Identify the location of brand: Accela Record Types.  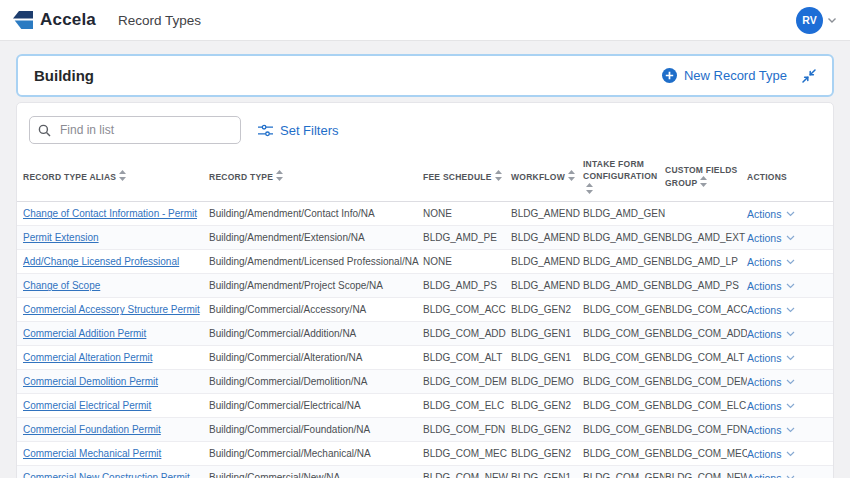
(107, 20).